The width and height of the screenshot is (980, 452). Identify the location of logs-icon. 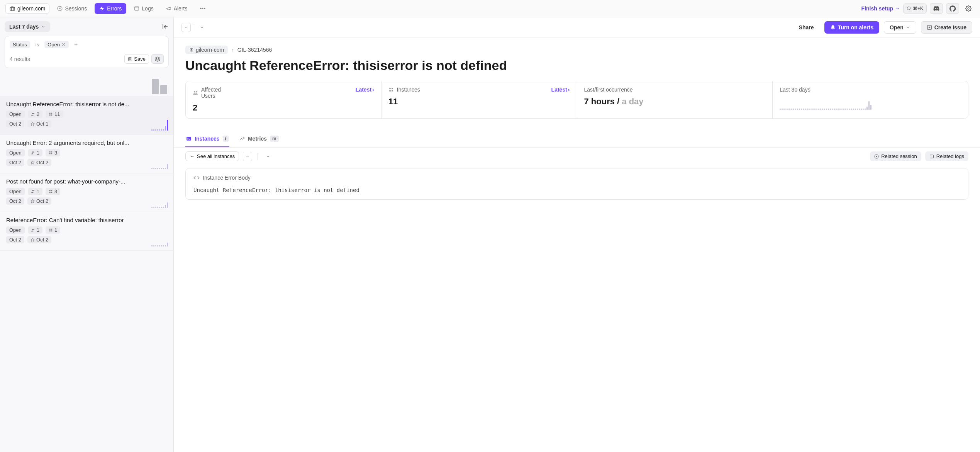
(932, 156).